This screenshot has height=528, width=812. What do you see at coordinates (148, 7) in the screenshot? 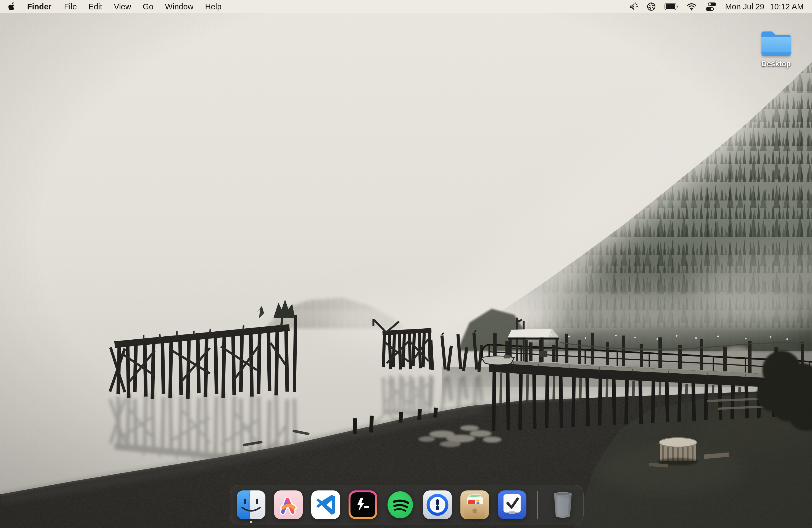
I see `menu-item-go: Go` at bounding box center [148, 7].